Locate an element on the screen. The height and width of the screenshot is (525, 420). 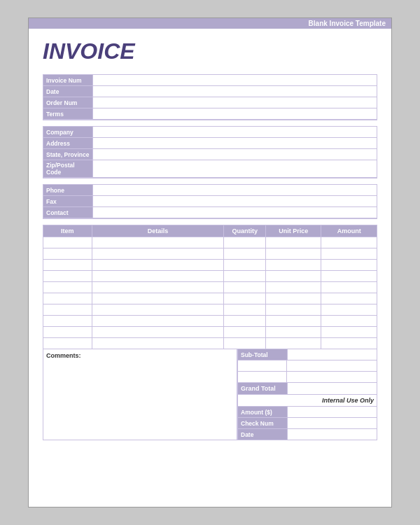
grand-total-row: Grand Total is located at coordinates (307, 389).